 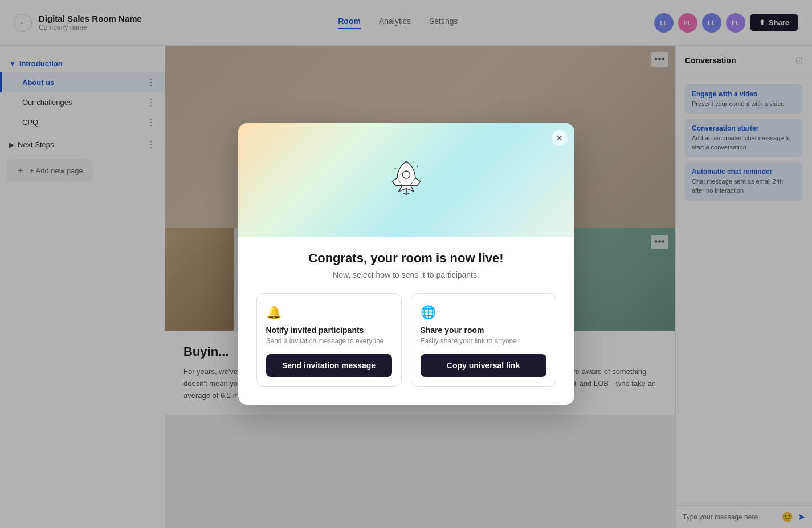 I want to click on modal-close-button: ✕, so click(x=560, y=138).